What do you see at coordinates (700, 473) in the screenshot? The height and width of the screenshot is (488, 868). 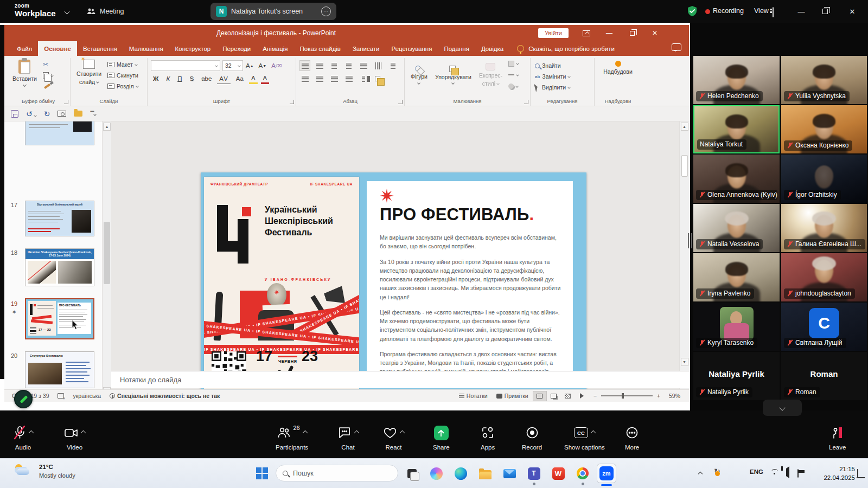 I see `tray-expand-chevron` at bounding box center [700, 473].